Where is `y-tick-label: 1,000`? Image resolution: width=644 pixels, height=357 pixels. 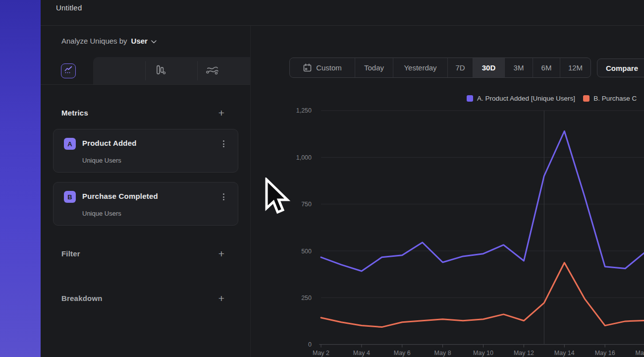
y-tick-label: 1,000 is located at coordinates (304, 158).